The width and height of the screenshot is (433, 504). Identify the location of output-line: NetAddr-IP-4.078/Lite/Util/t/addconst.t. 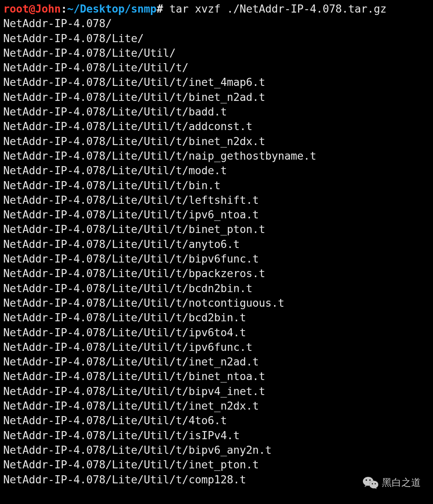
(128, 126).